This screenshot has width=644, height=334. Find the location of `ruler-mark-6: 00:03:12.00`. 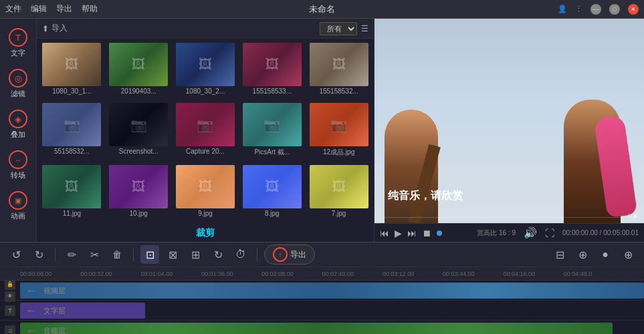

ruler-mark-6: 00:03:12.00 is located at coordinates (413, 274).